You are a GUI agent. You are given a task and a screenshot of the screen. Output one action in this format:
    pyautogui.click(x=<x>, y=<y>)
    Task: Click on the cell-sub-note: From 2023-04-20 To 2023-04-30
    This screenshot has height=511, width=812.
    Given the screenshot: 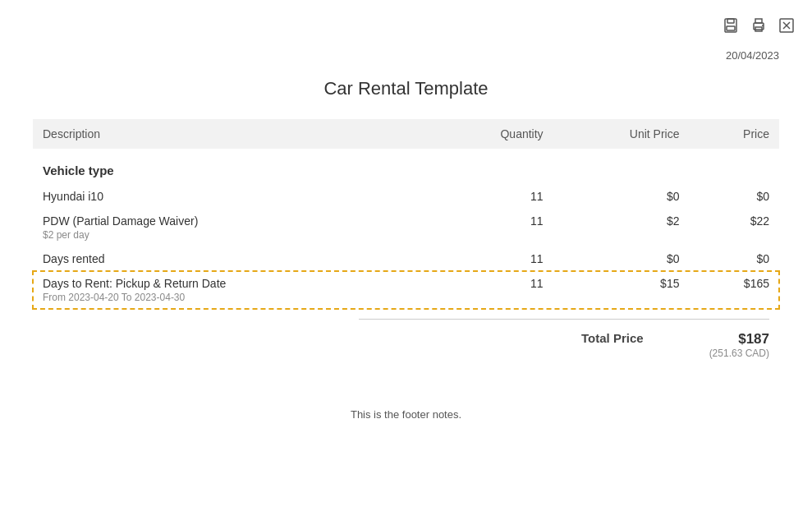 What is the action you would take?
    pyautogui.click(x=232, y=297)
    